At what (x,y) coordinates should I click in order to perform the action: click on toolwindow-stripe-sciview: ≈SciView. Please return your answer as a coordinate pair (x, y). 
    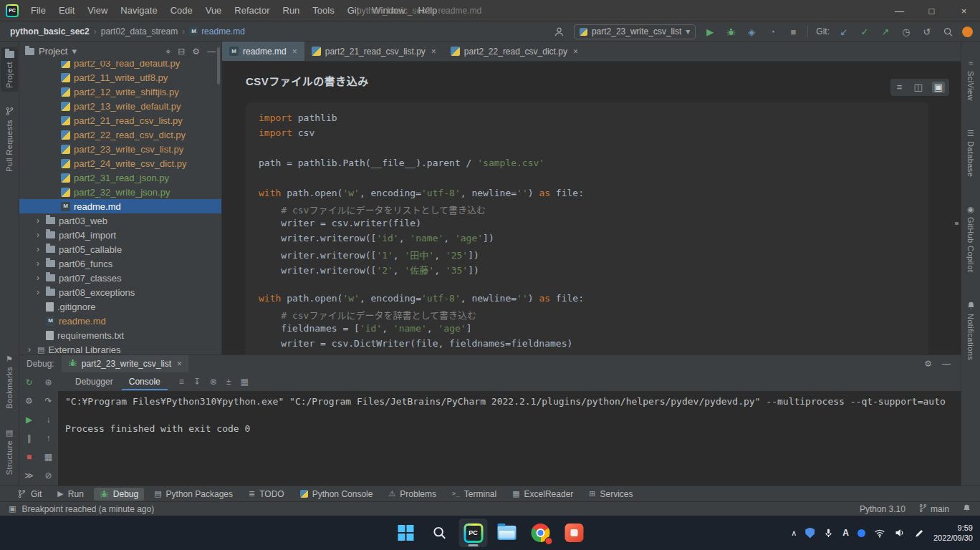
    Looking at the image, I should click on (971, 80).